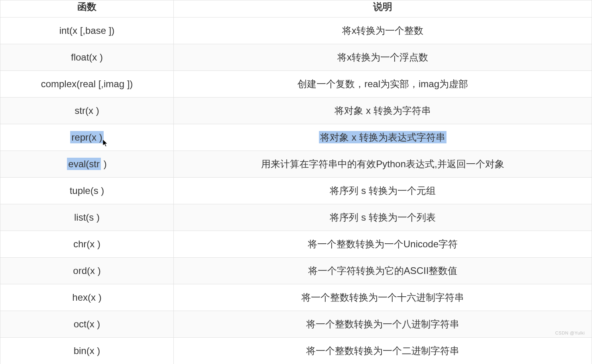  What do you see at coordinates (296, 324) in the screenshot?
I see `table-row: oct(x )将一个整数转换为一个八进制字符串` at bounding box center [296, 324].